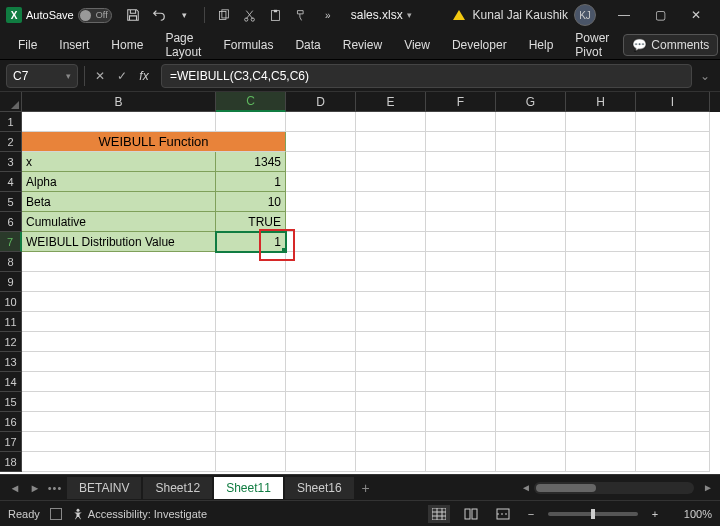 The width and height of the screenshot is (720, 526). Describe the element at coordinates (321, 242) in the screenshot. I see `cell-D7` at that location.